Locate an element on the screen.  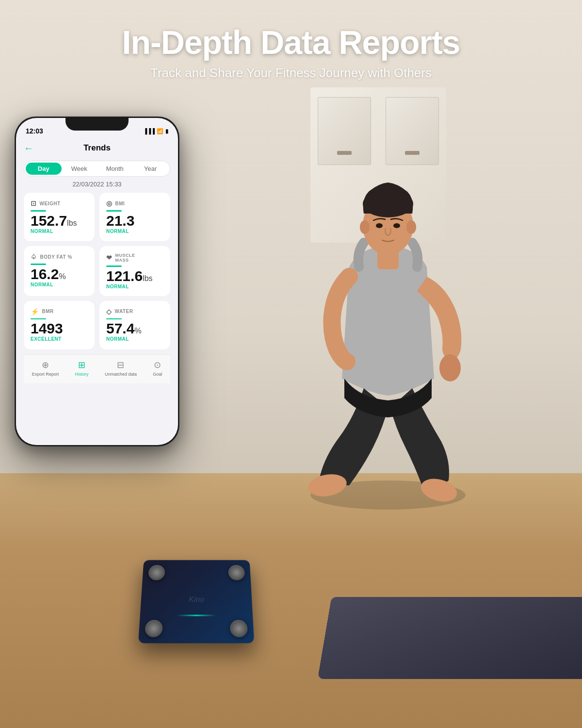
back-arrow-icon: ← is located at coordinates (29, 149).